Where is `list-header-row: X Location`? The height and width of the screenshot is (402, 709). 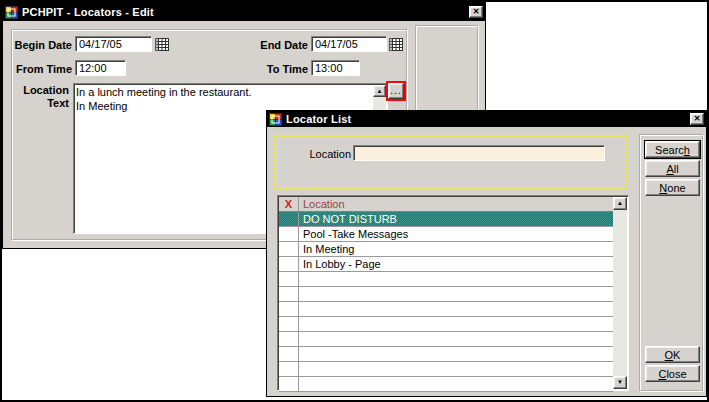
list-header-row: X Location is located at coordinates (446, 204).